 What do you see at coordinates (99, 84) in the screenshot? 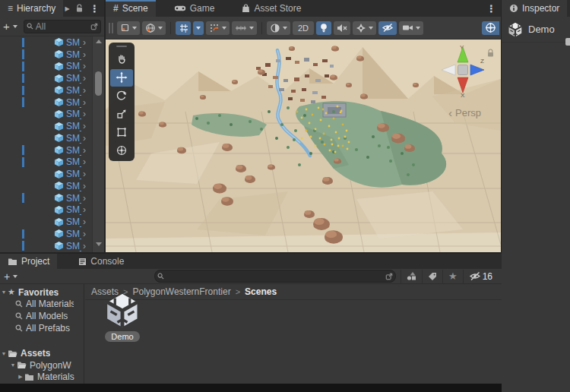
I see `scrollbar-thumb` at bounding box center [99, 84].